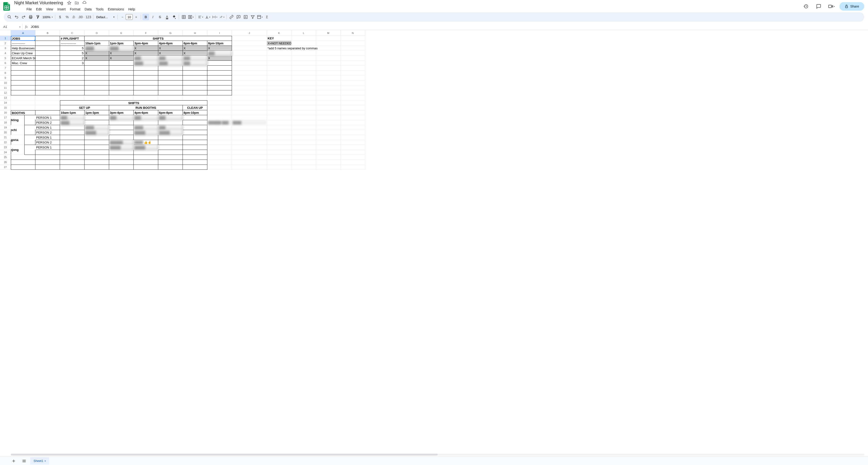 Image resolution: width=868 pixels, height=465 pixels. I want to click on cell-M27, so click(328, 167).